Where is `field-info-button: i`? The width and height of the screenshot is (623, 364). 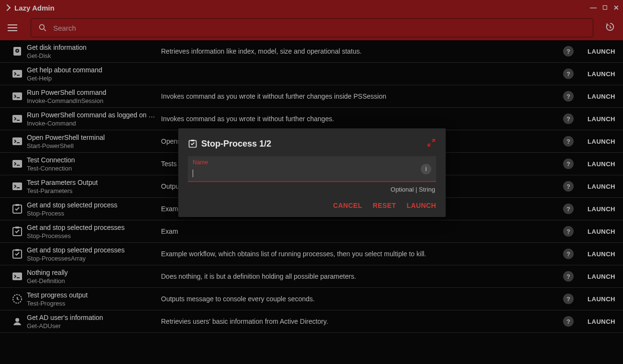 field-info-button: i is located at coordinates (426, 169).